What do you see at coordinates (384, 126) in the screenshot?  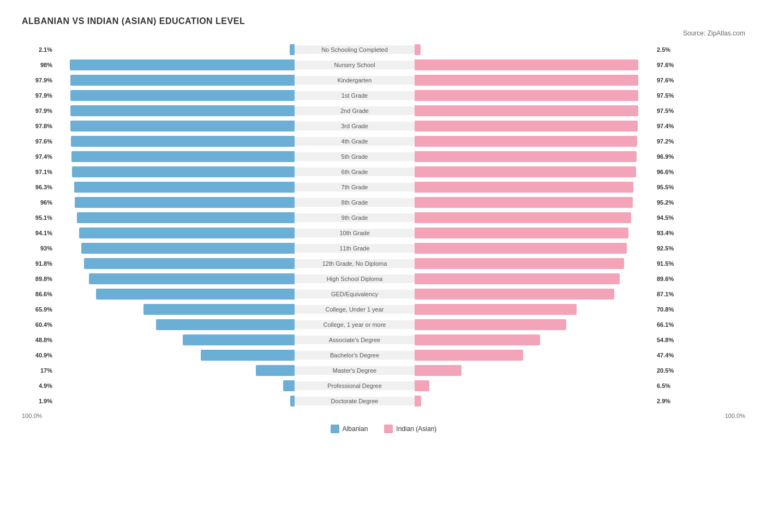 I see `bar-row: 97.8% 3rd Grade 97.4%` at bounding box center [384, 126].